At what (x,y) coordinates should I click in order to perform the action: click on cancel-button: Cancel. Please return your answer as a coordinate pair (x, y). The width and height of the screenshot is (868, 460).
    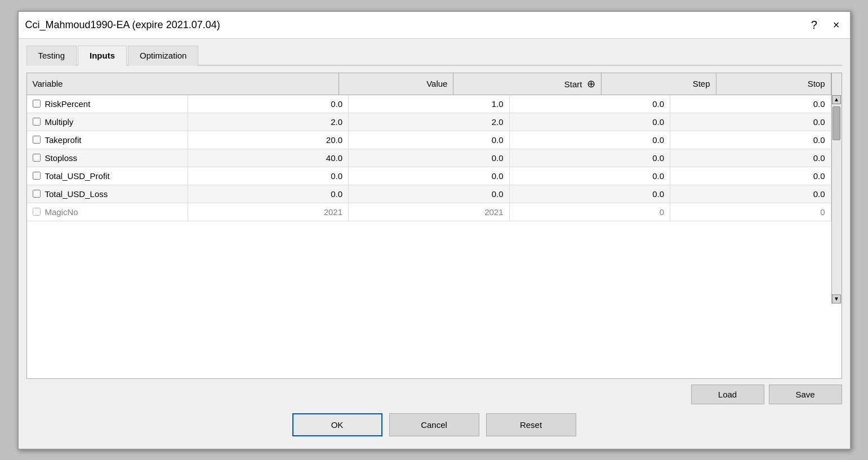
    Looking at the image, I should click on (434, 425).